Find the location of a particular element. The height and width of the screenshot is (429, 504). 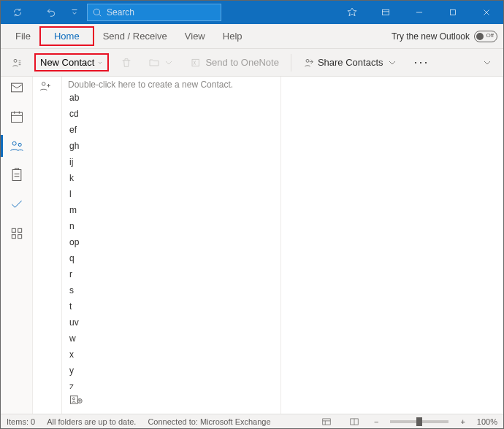

nav-bar is located at coordinates (17, 245).